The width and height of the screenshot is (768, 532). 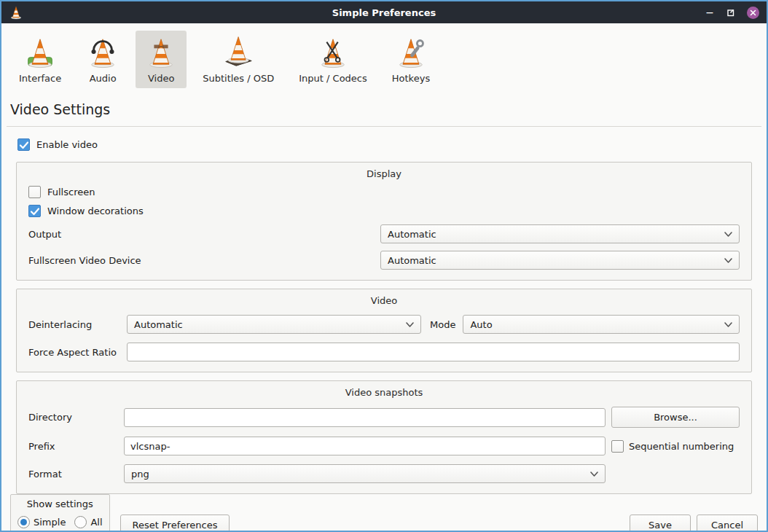 What do you see at coordinates (560, 234) in the screenshot?
I see `output-dropdown: Automatic` at bounding box center [560, 234].